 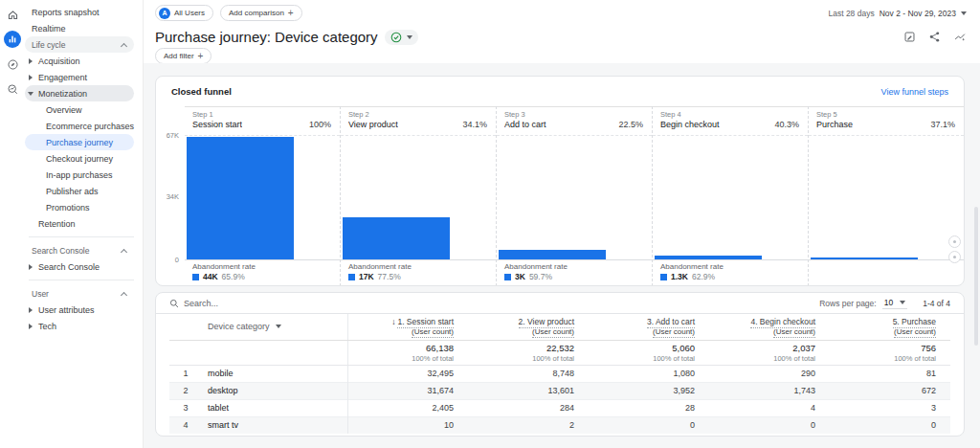 I want to click on rows-per-page-select: 10, so click(x=895, y=303).